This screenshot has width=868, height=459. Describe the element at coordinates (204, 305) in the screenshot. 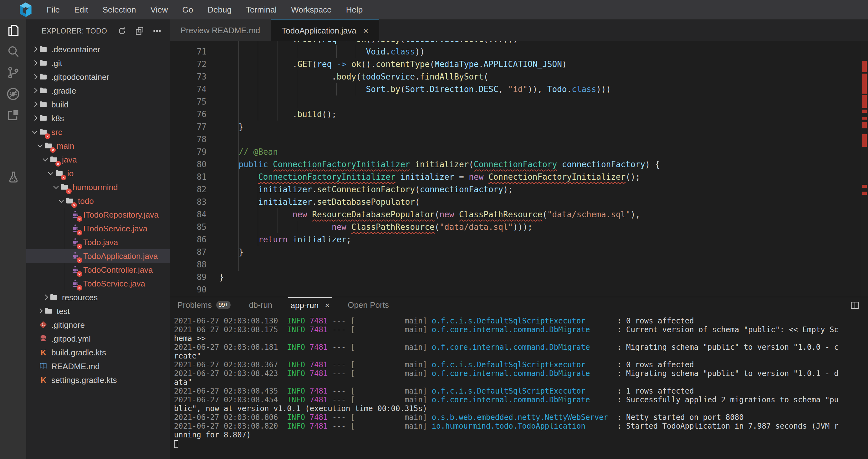

I see `panel-tab-problems: Problems99+` at that location.